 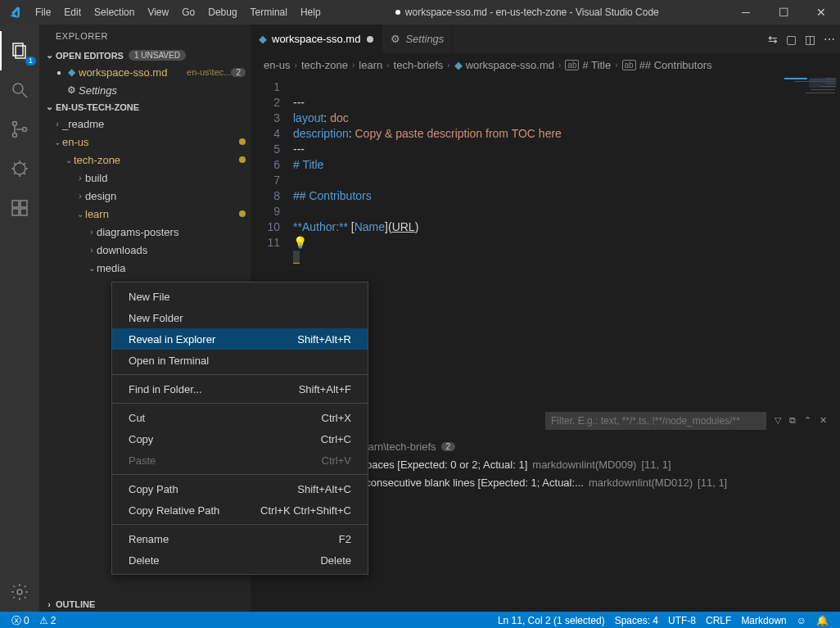 I want to click on menu-file: File, so click(x=43, y=12).